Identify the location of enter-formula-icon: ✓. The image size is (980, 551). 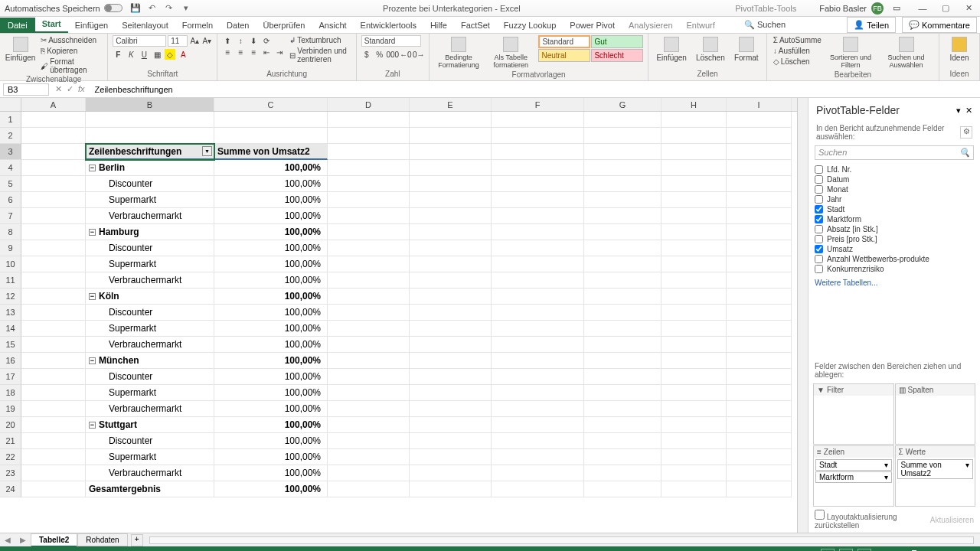
(70, 89).